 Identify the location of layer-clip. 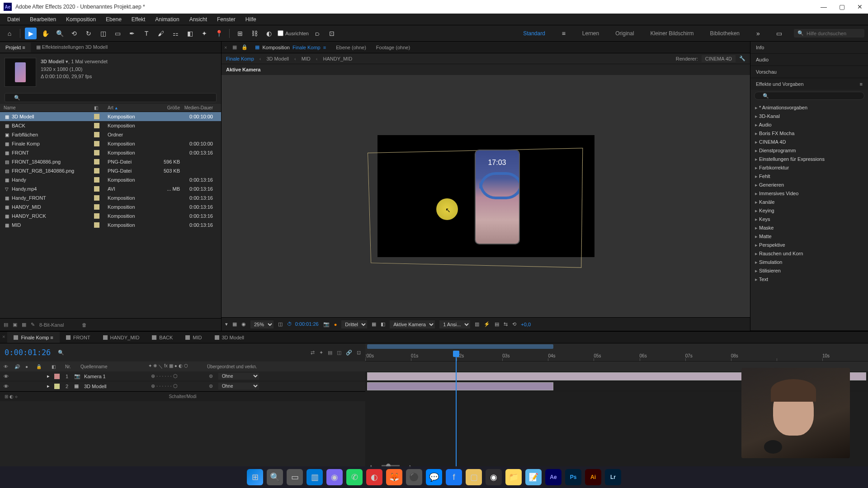
(460, 386).